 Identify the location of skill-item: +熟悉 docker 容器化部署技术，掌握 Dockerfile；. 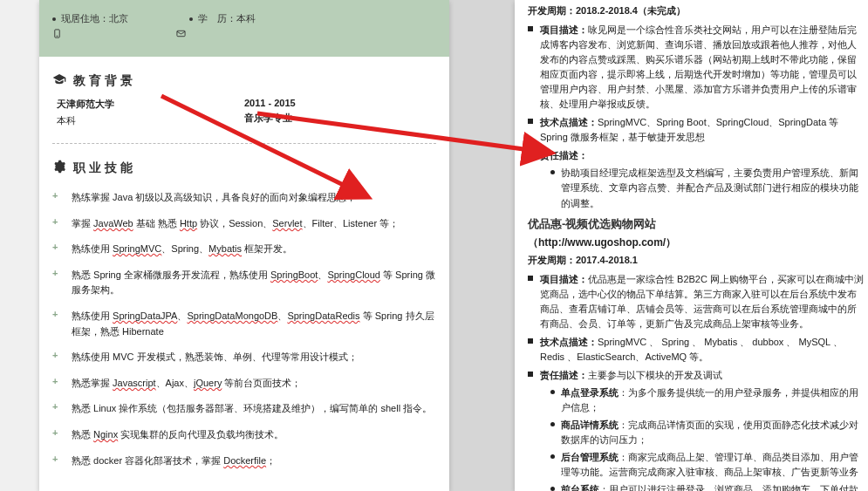
(244, 461).